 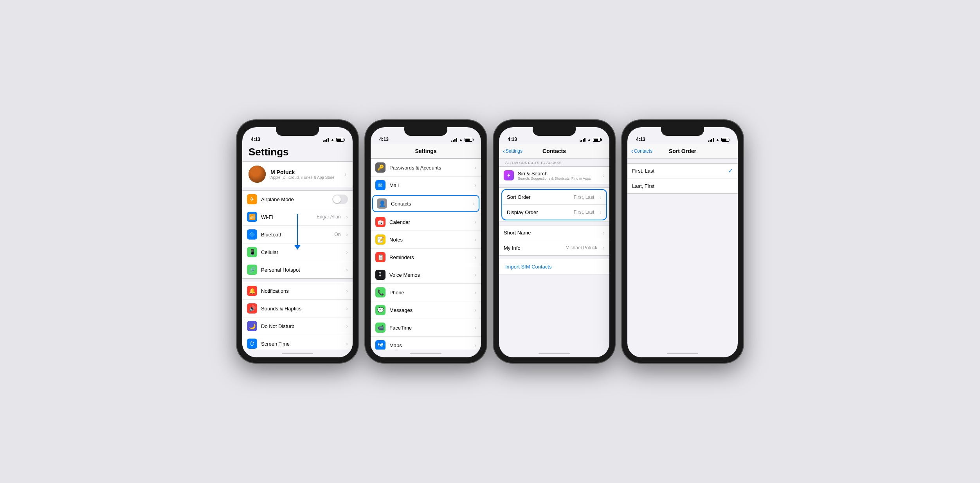 I want to click on phone-1: 4:13 ▲ Settings, so click(x=297, y=242).